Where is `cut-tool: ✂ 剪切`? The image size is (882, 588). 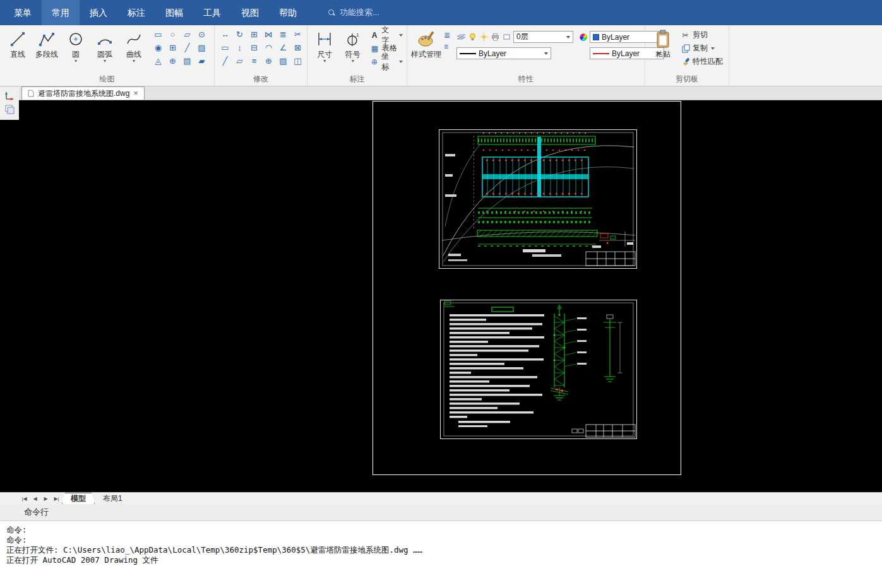
cut-tool: ✂ 剪切 is located at coordinates (702, 35).